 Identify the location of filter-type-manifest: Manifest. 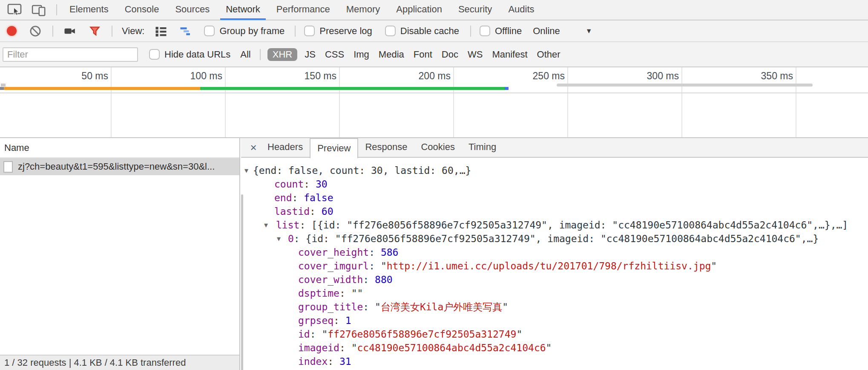
(509, 55).